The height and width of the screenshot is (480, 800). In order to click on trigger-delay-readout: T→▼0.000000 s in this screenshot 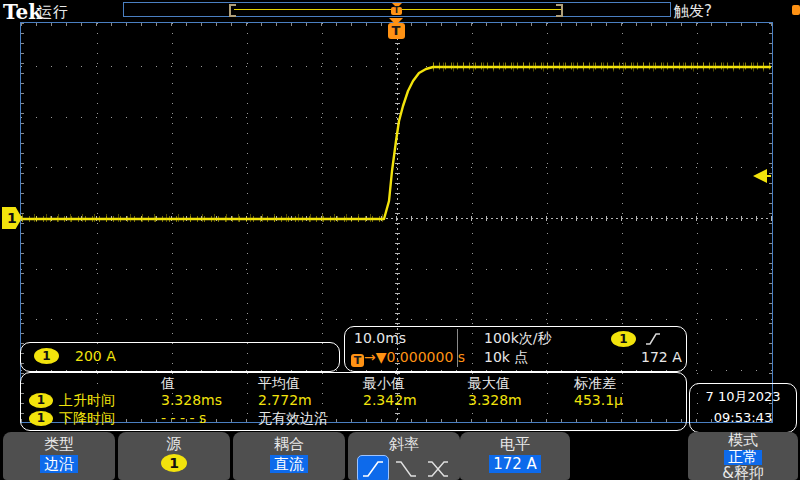, I will do `click(408, 358)`.